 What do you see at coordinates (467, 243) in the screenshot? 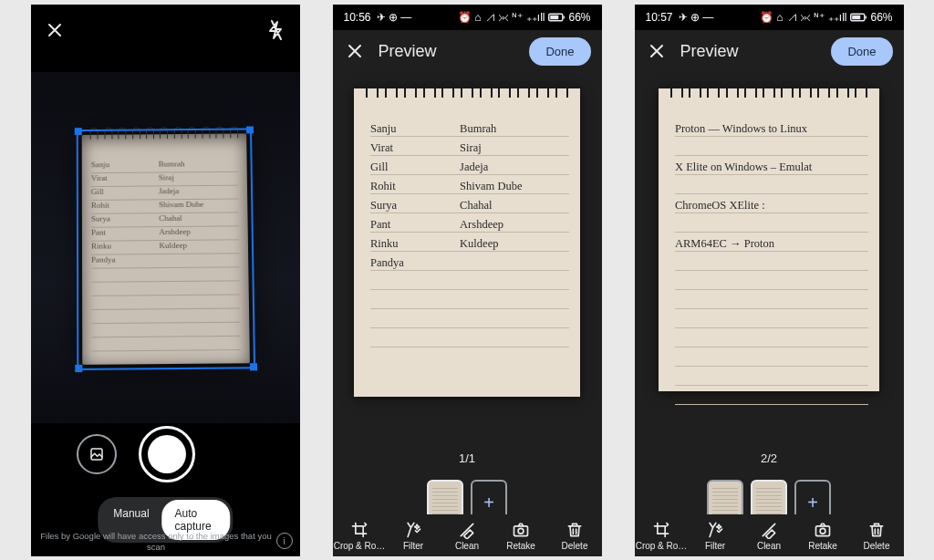
I see `scanned-page: SanjuBumrahViratSirajGillJadejaRohitShiv…` at bounding box center [467, 243].